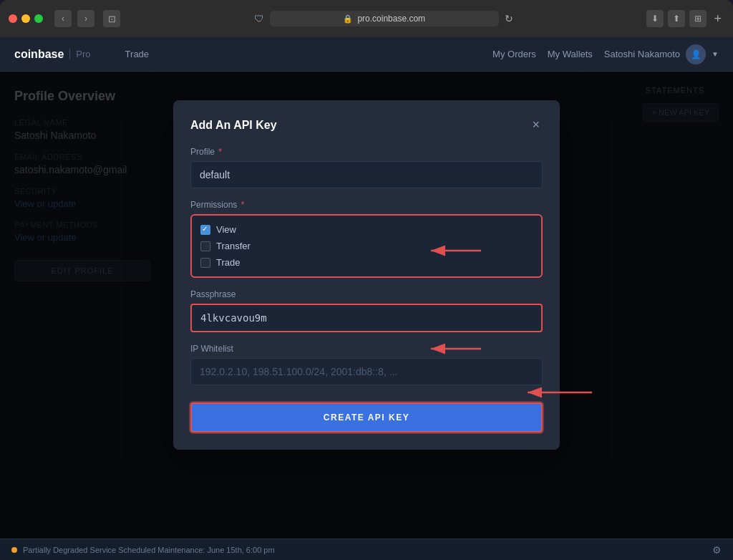  Describe the element at coordinates (717, 550) in the screenshot. I see `settings-icon: ⚙` at that location.